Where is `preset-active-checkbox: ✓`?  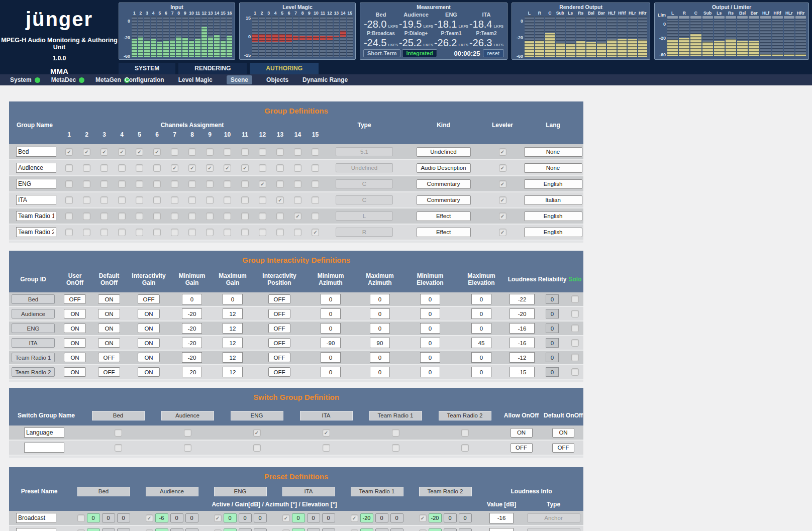
preset-active-checkbox: ✓ is located at coordinates (150, 518).